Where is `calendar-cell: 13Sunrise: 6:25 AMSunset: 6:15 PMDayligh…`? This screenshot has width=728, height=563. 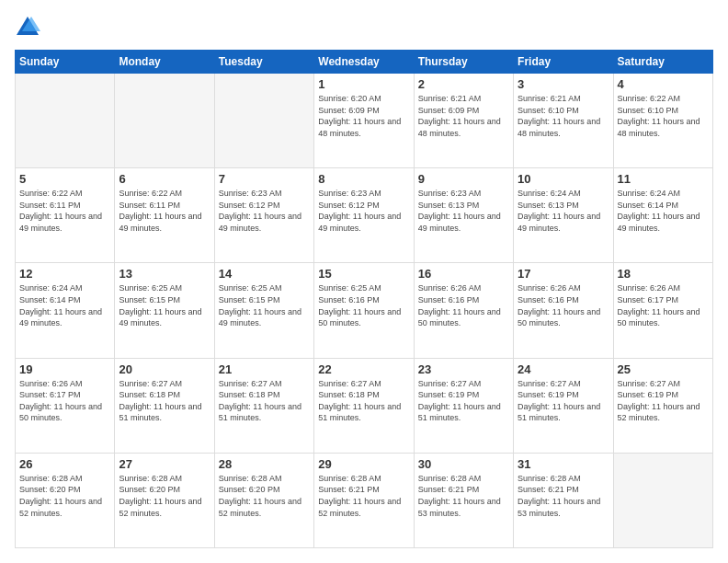 calendar-cell: 13Sunrise: 6:25 AMSunset: 6:15 PMDayligh… is located at coordinates (165, 311).